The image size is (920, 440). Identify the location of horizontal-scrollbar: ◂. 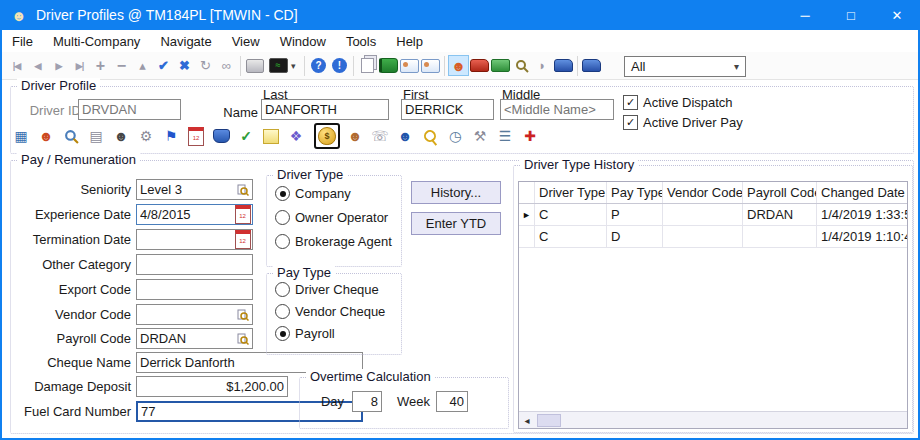
(713, 420).